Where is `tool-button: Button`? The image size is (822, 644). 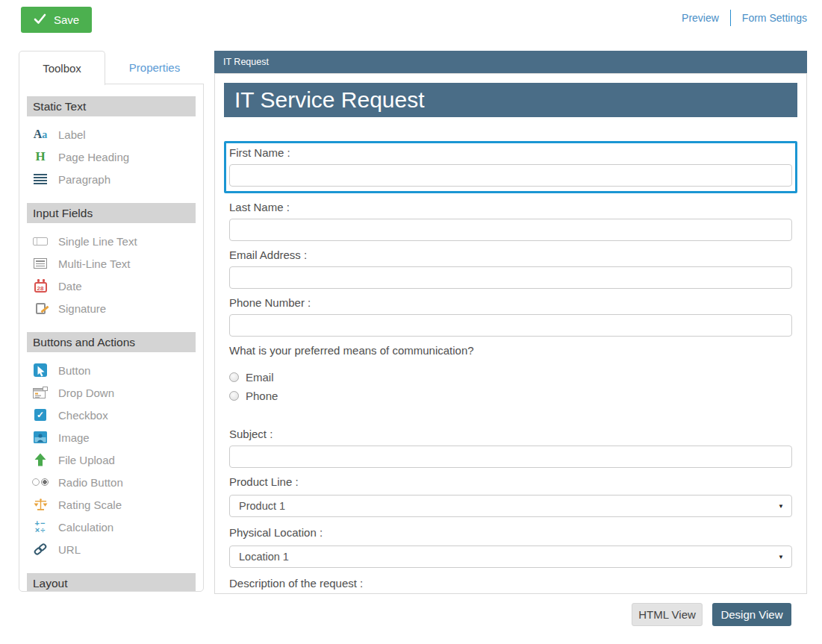
tool-button: Button is located at coordinates (111, 370).